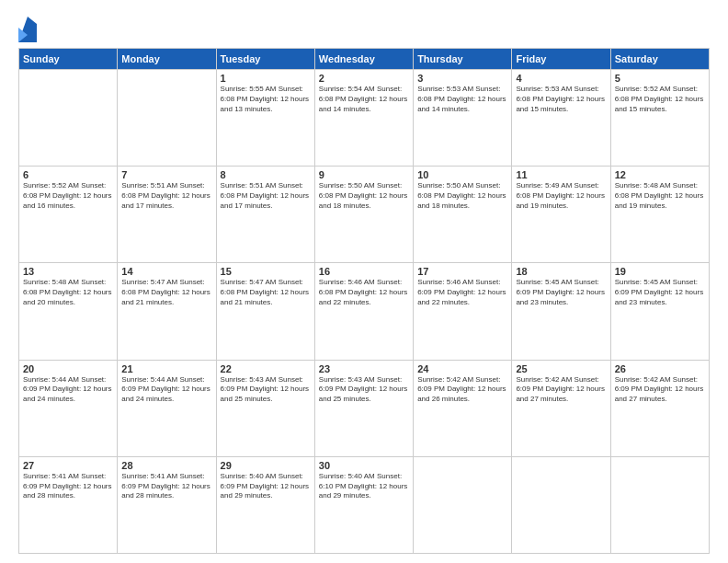 This screenshot has width=728, height=563. Describe the element at coordinates (660, 78) in the screenshot. I see `day-number: 5` at that location.